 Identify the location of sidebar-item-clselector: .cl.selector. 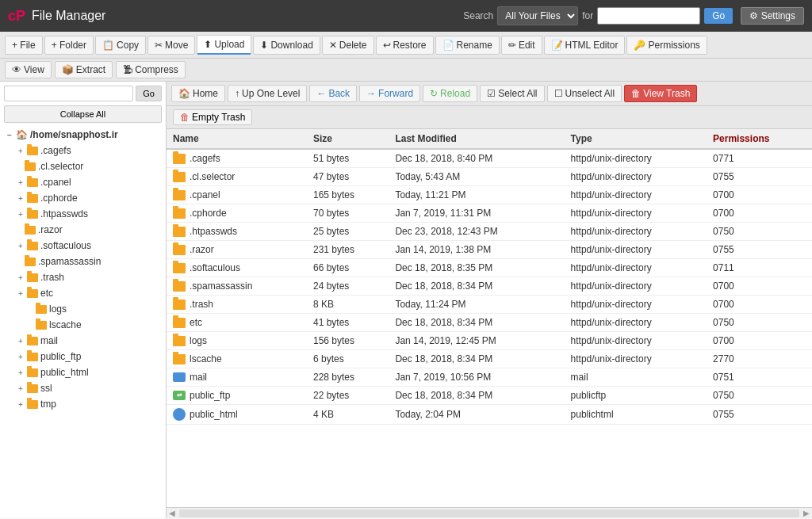
(89, 166).